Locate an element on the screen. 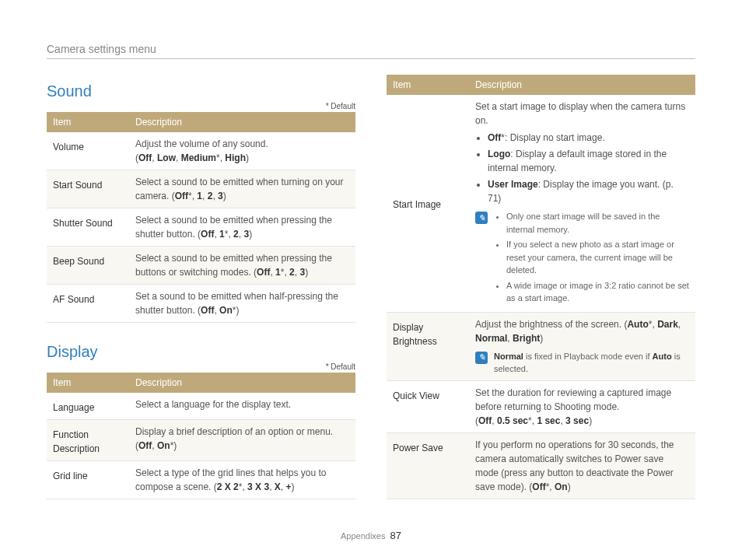 Image resolution: width=742 pixels, height=560 pixels. page-footer: Appendixes 87 is located at coordinates (371, 535).